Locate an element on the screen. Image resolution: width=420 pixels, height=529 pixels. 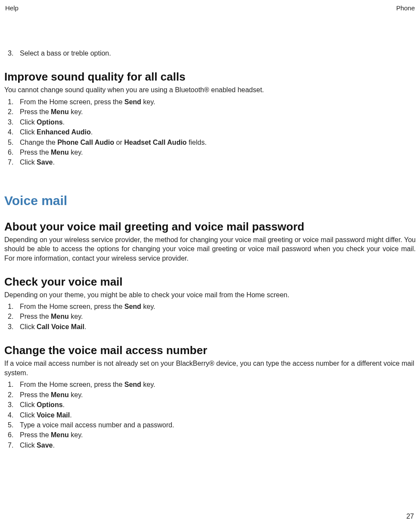
step-text: Click Enhanced Audio. is located at coordinates (218, 132).